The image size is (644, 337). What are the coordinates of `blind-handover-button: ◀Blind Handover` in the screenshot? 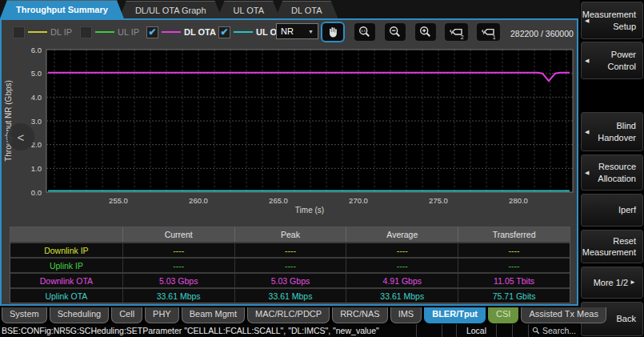 It's located at (612, 131).